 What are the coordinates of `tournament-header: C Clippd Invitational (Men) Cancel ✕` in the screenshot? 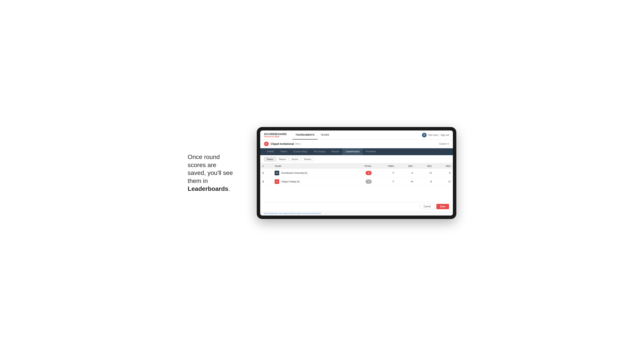 It's located at (356, 144).